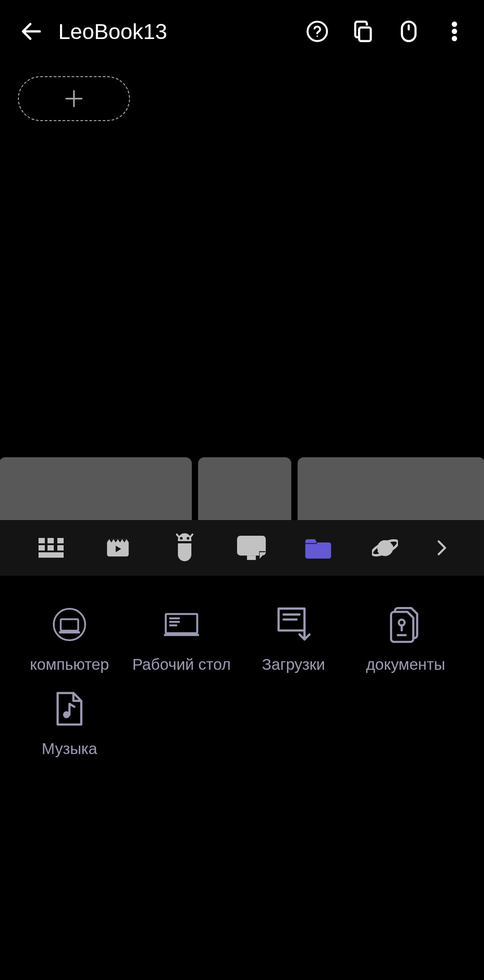 Image resolution: width=484 pixels, height=980 pixels. What do you see at coordinates (406, 624) in the screenshot?
I see `documents-icon` at bounding box center [406, 624].